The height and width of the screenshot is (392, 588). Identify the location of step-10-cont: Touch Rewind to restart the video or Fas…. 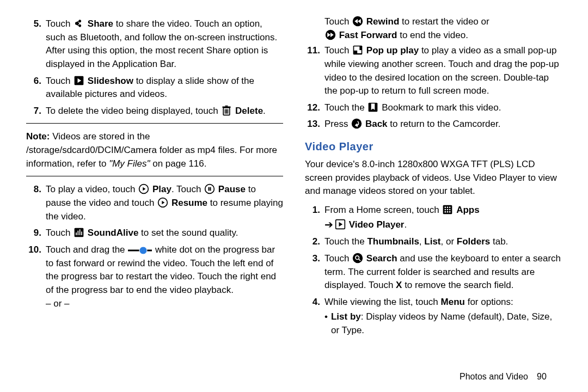
(443, 28).